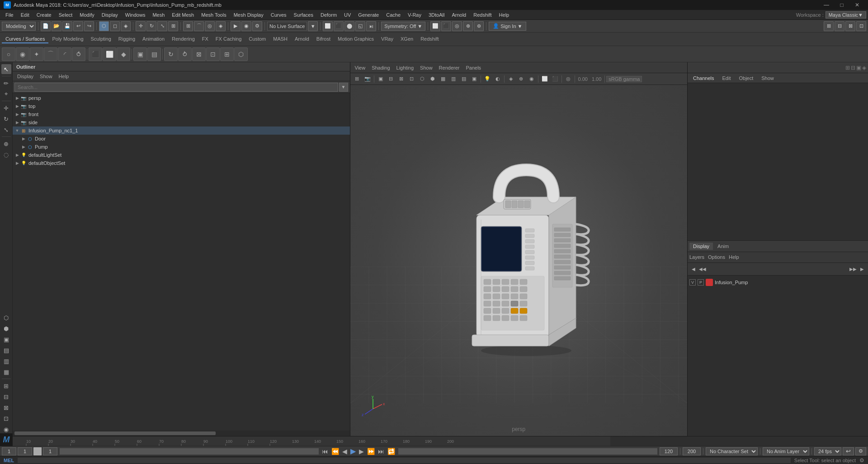 The image size is (868, 464). I want to click on vp-icon-bookmark: ⊞, so click(357, 79).